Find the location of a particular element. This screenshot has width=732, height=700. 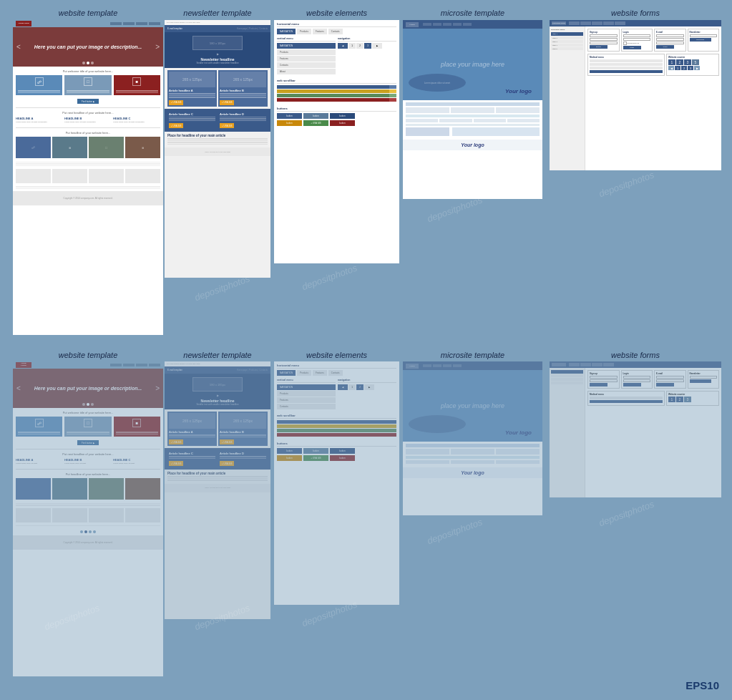

wt-next-title: Put next headline of your website here..… is located at coordinates (88, 113).